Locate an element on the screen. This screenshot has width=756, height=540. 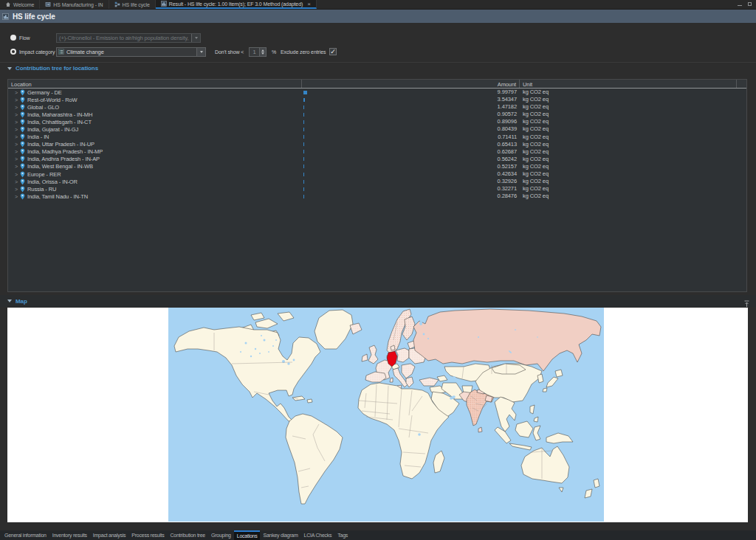
result-tab-general-information: General information is located at coordinates (25, 536).